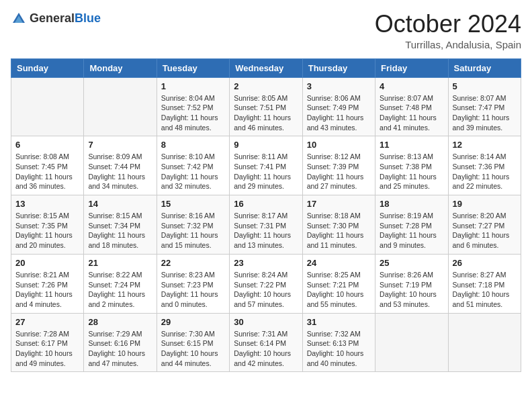 Image resolution: width=532 pixels, height=411 pixels. What do you see at coordinates (485, 231) in the screenshot?
I see `day-info: Sunrise: 8:20 AM Sunset: 7:27 PM Dayligh…` at bounding box center [485, 231].